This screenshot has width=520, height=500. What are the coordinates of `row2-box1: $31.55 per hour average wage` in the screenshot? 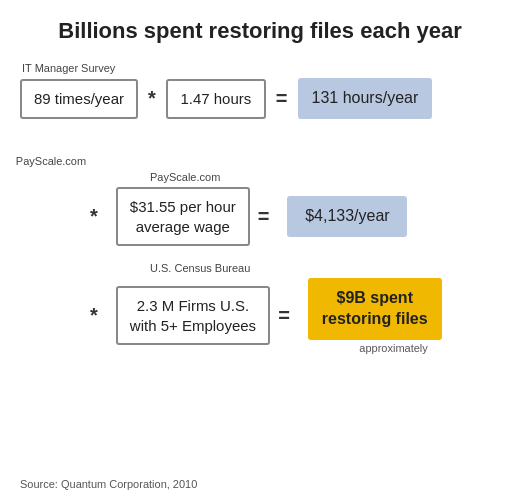 It's located at (183, 216).